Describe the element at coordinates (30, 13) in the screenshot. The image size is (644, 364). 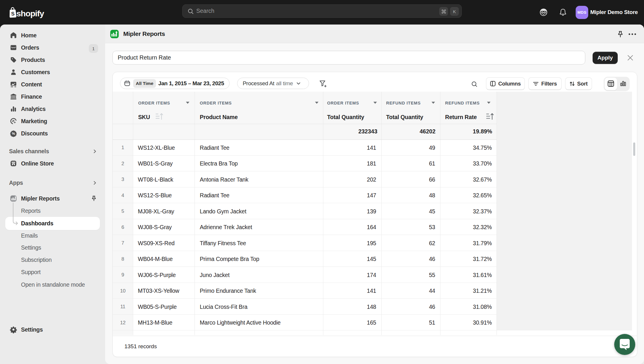
I see `svg-text: shopify` at that location.